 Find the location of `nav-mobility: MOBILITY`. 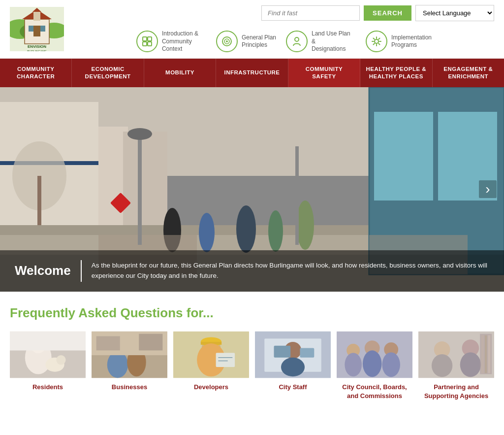

nav-mobility: MOBILITY is located at coordinates (180, 73).